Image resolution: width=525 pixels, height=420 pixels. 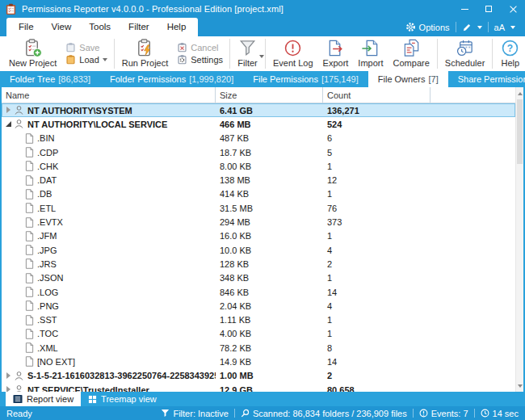 What do you see at coordinates (258, 139) in the screenshot?
I see `table-row: .BIN 487 KB 6` at bounding box center [258, 139].